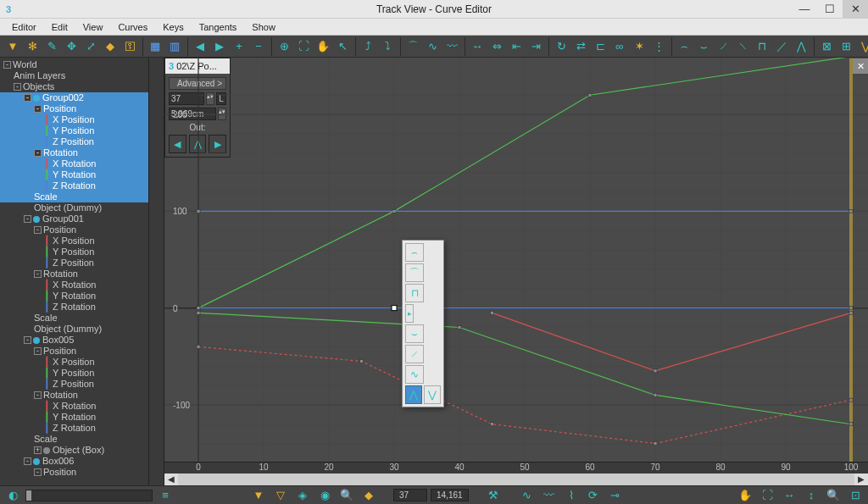 The height and width of the screenshot is (504, 868). I want to click on tangent-break-button: ⋁, so click(432, 395).